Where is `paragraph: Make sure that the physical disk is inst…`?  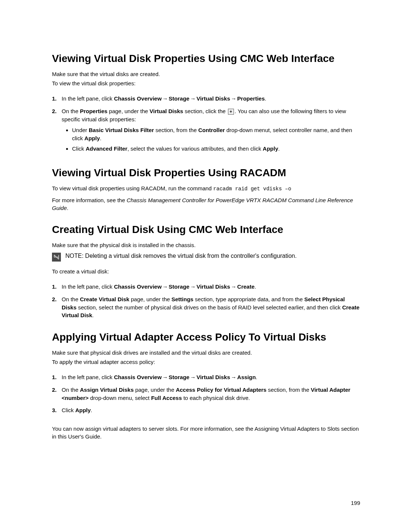 paragraph: Make sure that the physical disk is inst… is located at coordinates (206, 245).